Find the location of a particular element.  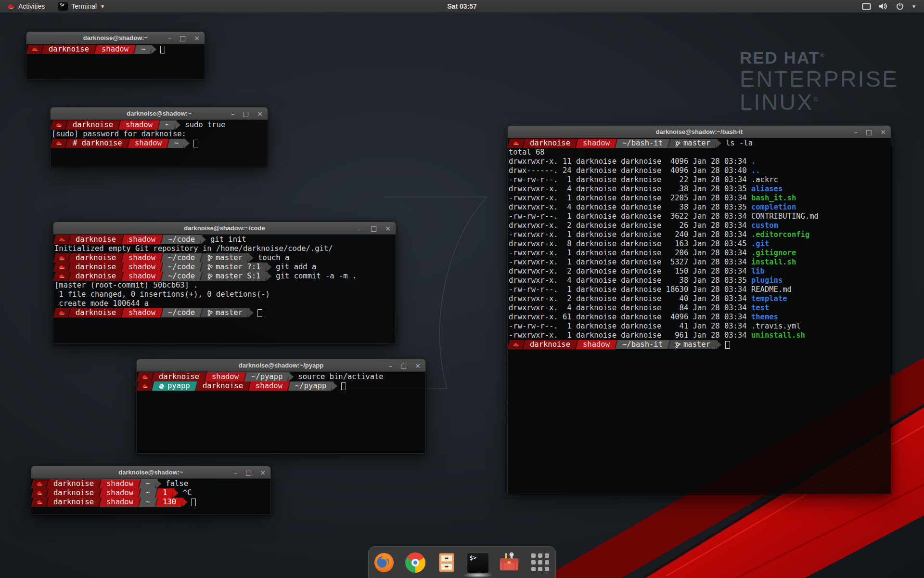

file-name: .editorconfig is located at coordinates (781, 235).